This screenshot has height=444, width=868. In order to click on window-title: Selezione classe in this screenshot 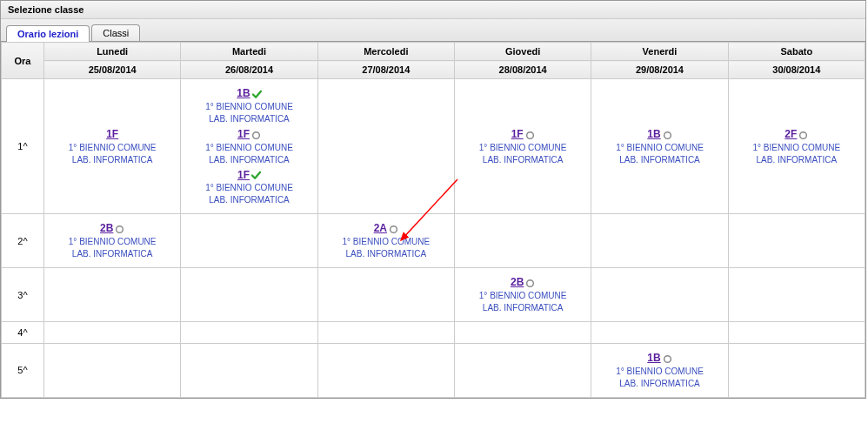, I will do `click(433, 10)`.